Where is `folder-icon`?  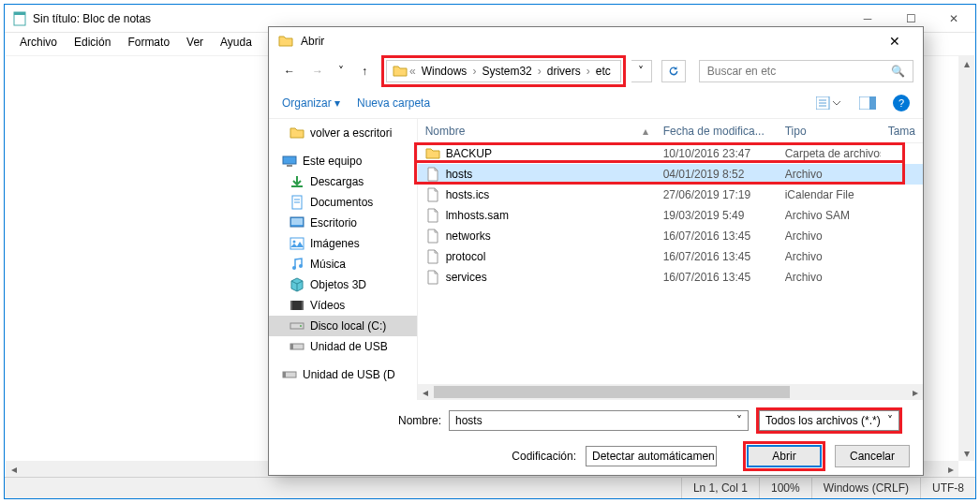 folder-icon is located at coordinates (286, 41).